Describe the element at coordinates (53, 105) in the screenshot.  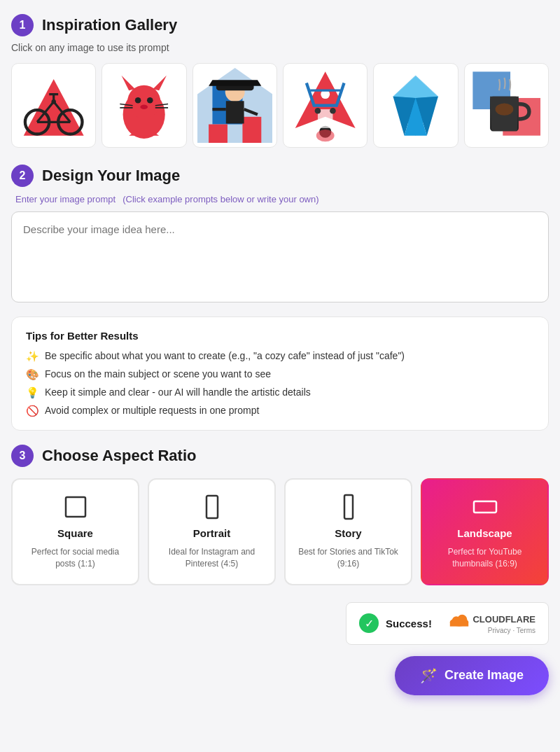
I see `gallery-item-bike` at that location.